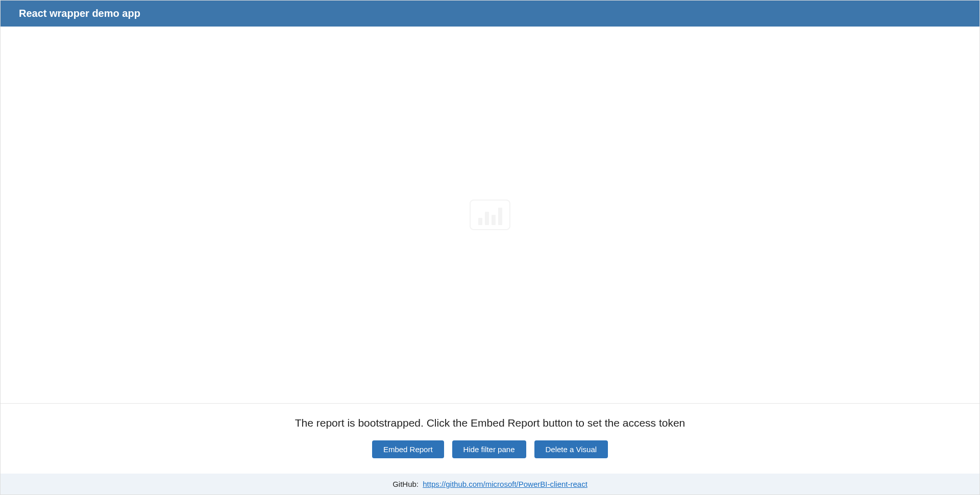  I want to click on footer-label: GitHub:, so click(405, 484).